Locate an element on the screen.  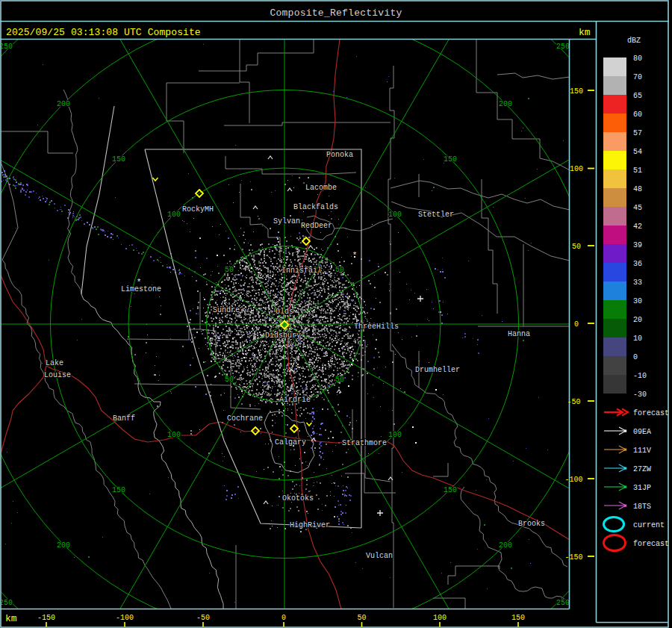
svg-text: 18TS is located at coordinates (642, 506).